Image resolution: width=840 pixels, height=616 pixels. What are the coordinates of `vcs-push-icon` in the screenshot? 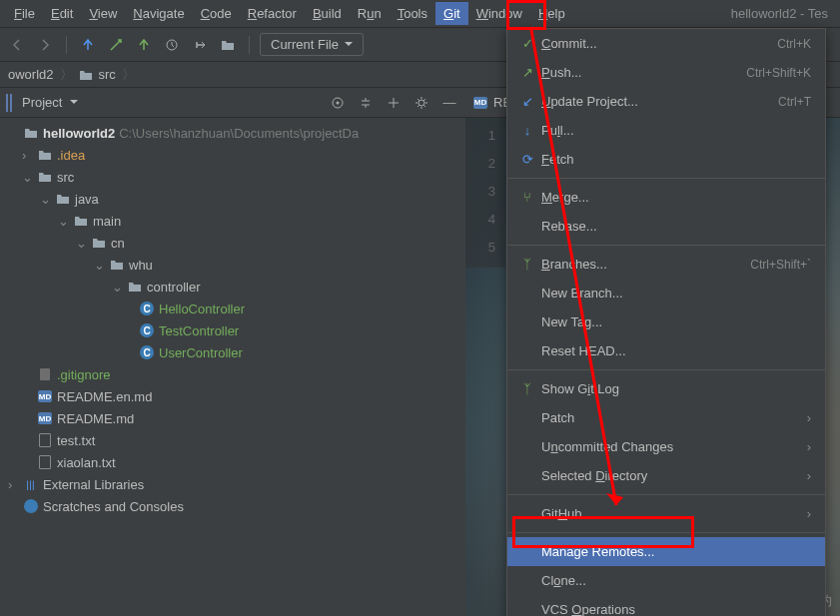 It's located at (144, 45).